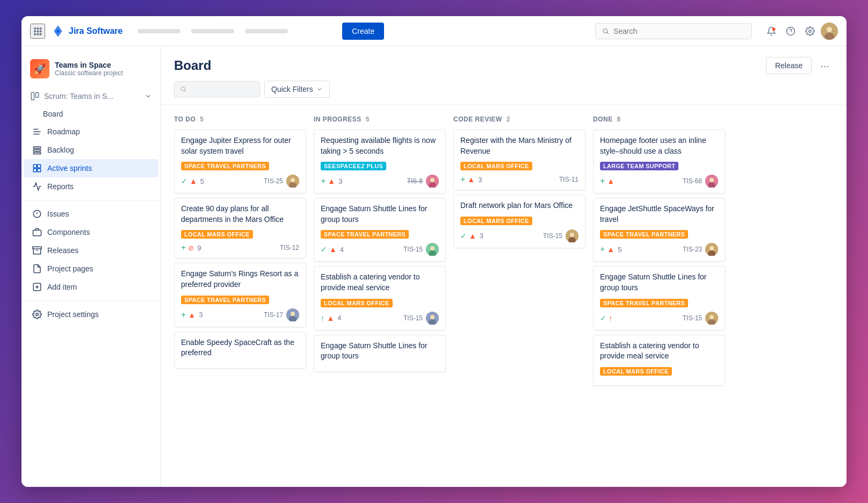 Image resolution: width=868 pixels, height=503 pixels. What do you see at coordinates (380, 146) in the screenshot?
I see `card-title: Requesting available flights is now taki…` at bounding box center [380, 146].